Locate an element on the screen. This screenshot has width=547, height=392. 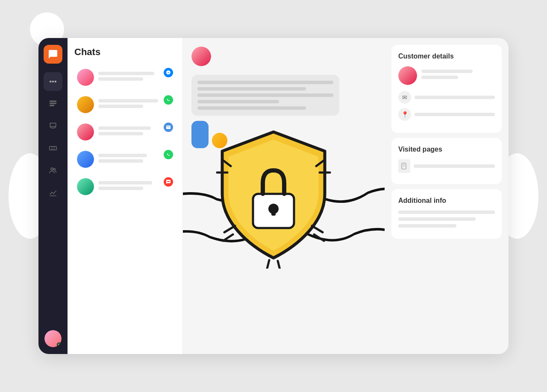
chart-icon is located at coordinates (53, 193).